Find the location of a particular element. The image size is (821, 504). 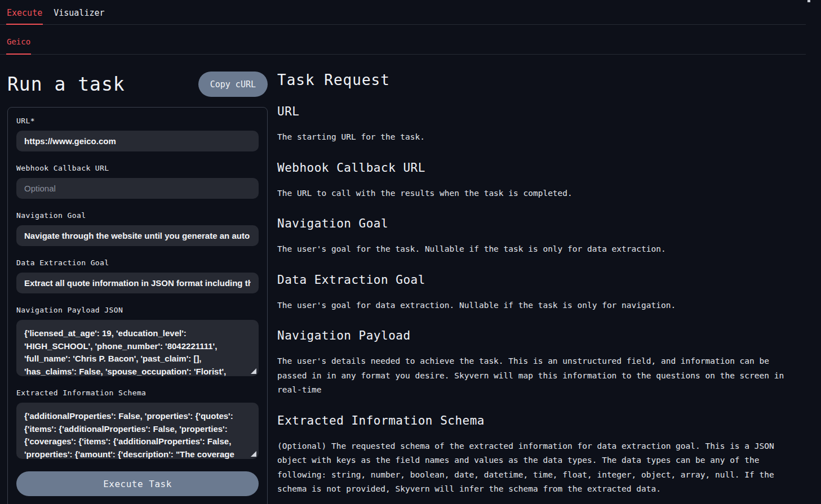

doc-heading-url: URL is located at coordinates (537, 111).